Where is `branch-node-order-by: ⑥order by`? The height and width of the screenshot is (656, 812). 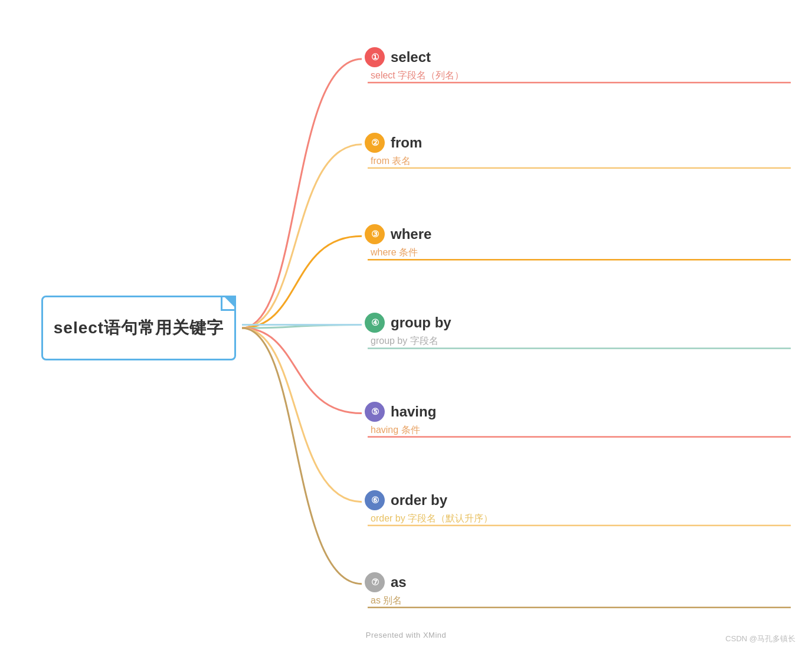 branch-node-order-by: ⑥order by is located at coordinates (406, 500).